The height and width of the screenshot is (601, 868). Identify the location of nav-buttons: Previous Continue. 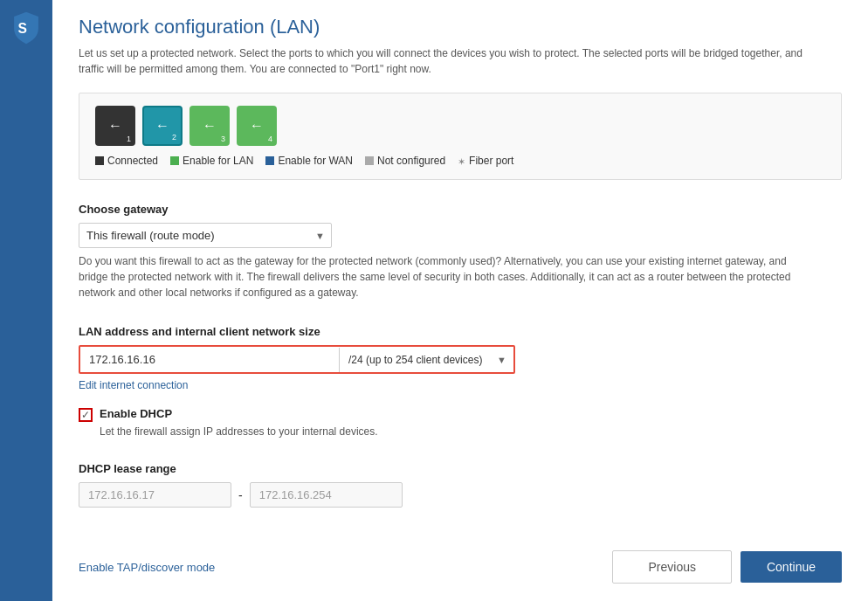
(727, 567).